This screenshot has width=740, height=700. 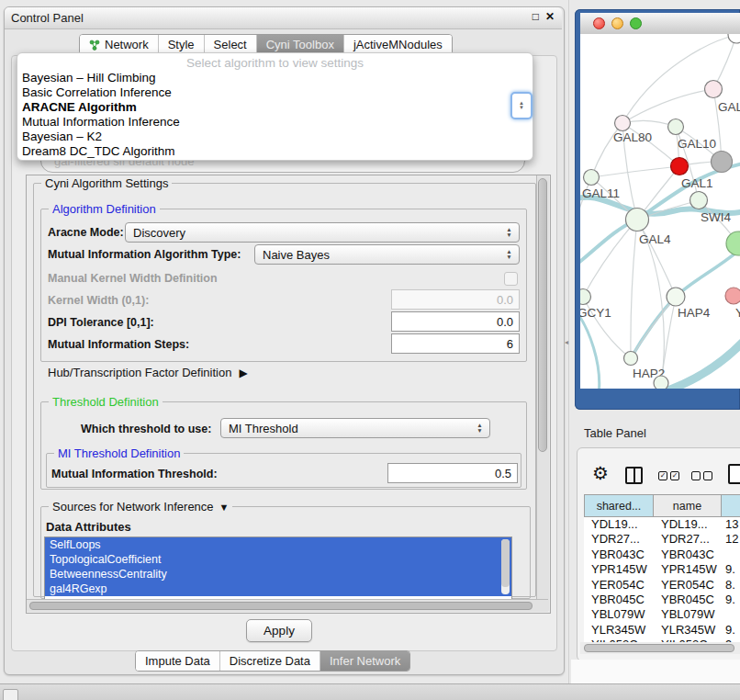 What do you see at coordinates (278, 559) in the screenshot?
I see `attribute-item: TopologicalCoefficient` at bounding box center [278, 559].